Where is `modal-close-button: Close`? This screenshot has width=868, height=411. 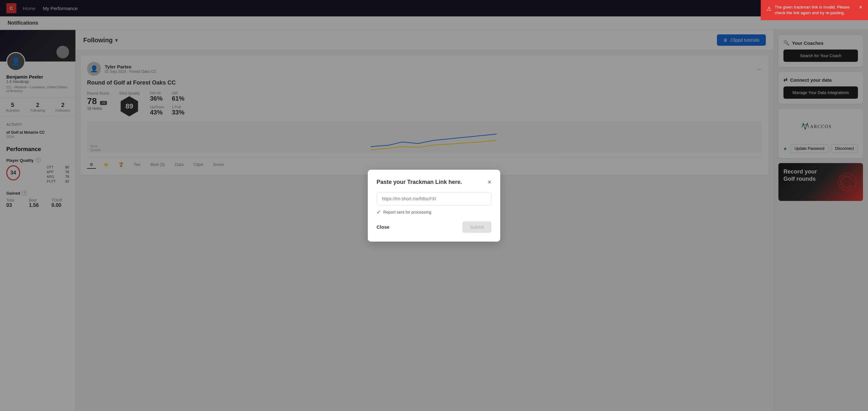
modal-close-button: Close is located at coordinates (383, 227).